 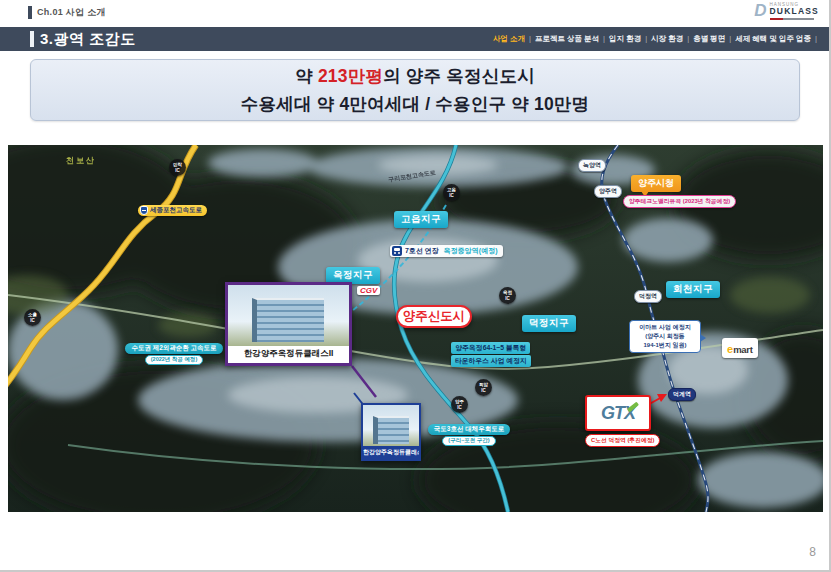 I want to click on label-yangju-cityhall: 양주시청, so click(x=656, y=184).